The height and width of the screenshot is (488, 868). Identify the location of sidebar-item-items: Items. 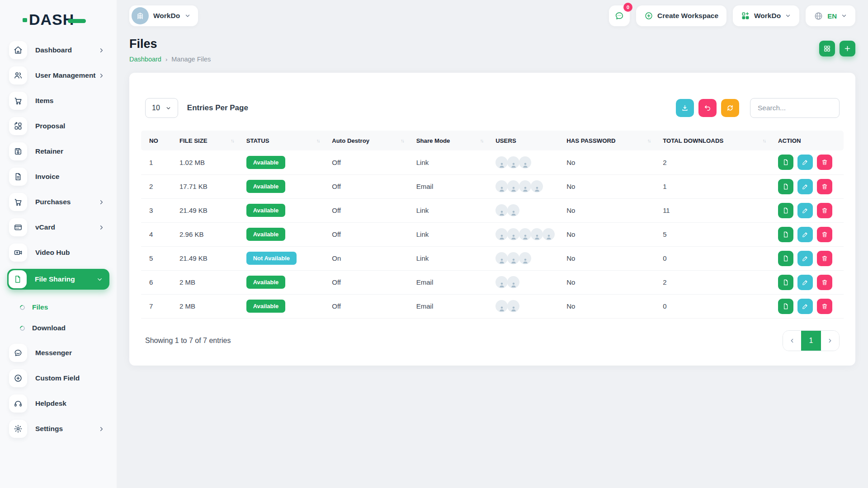
(58, 101).